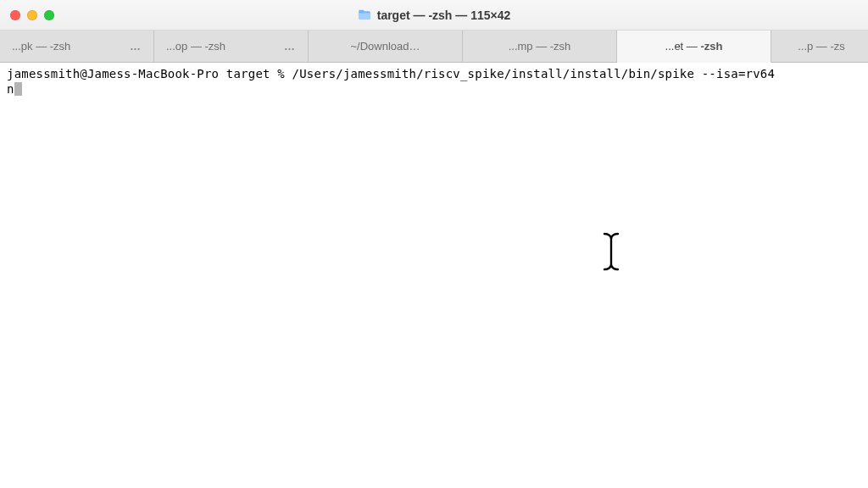 Image resolution: width=868 pixels, height=488 pixels. I want to click on prompt: jamessmith@Jamess-MacBook-Pro target %, so click(149, 74).